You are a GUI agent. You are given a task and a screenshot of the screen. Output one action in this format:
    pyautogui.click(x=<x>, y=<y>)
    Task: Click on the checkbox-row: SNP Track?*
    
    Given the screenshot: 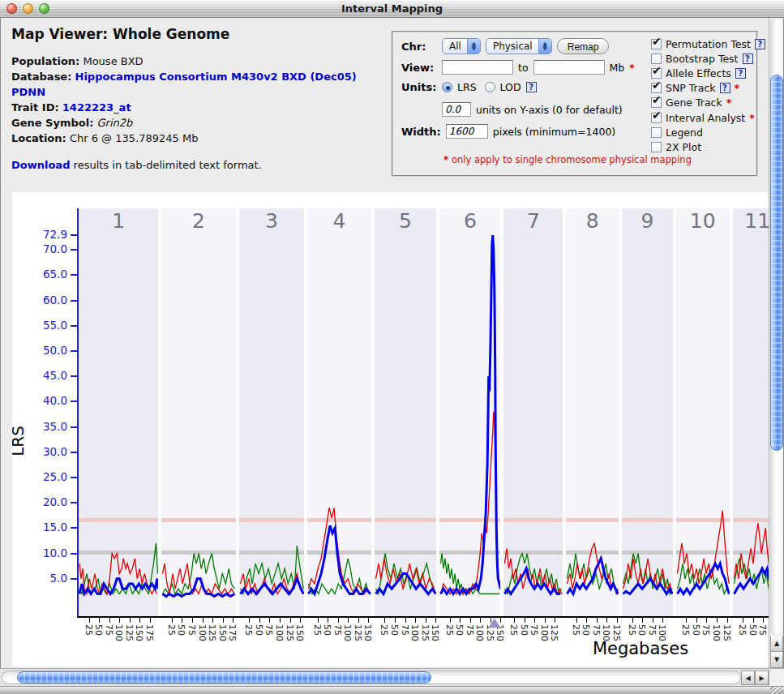 What is the action you would take?
    pyautogui.click(x=709, y=88)
    